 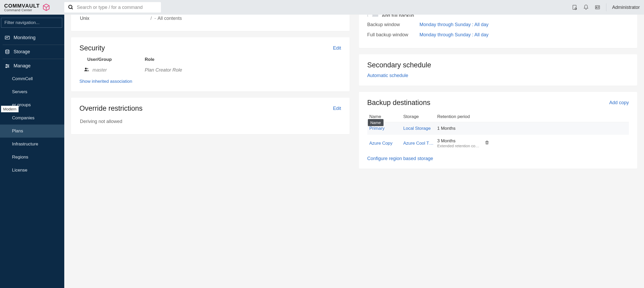 What do you see at coordinates (111, 109) in the screenshot?
I see `override-title: Override restrictions` at bounding box center [111, 109].